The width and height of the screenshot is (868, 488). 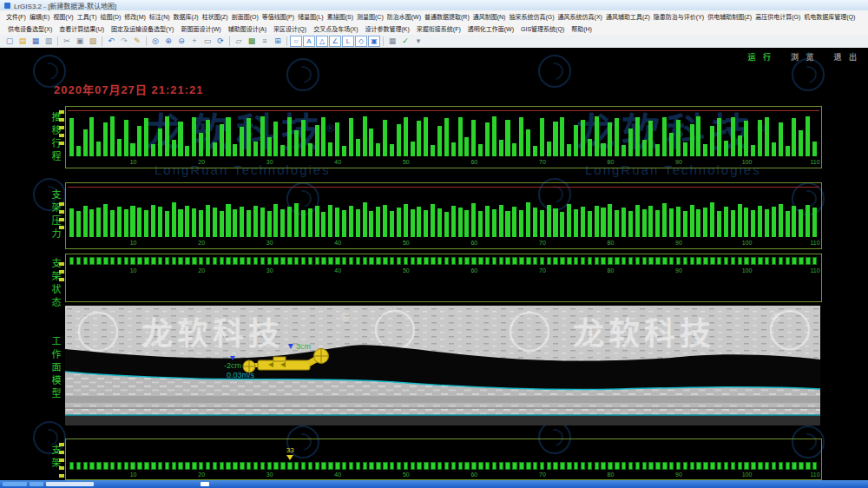 What do you see at coordinates (370, 16) in the screenshot?
I see `menu-item: 测量图(C)` at bounding box center [370, 16].